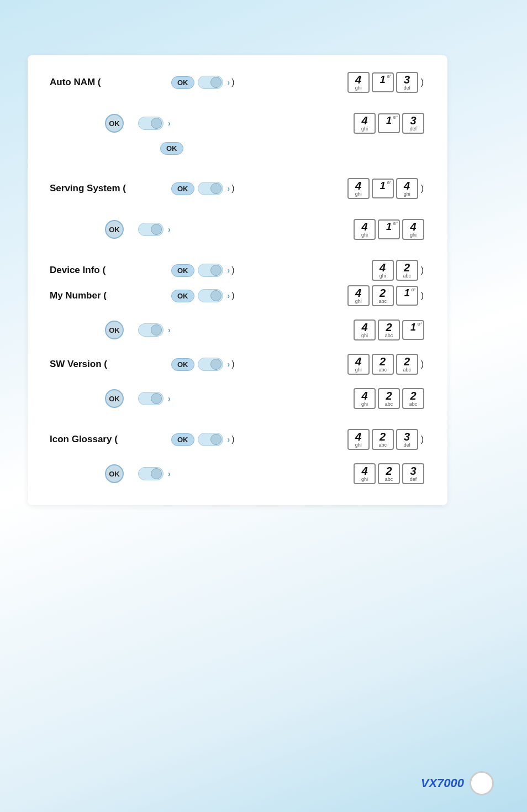 This screenshot has height=812, width=527. What do you see at coordinates (359, 364) in the screenshot?
I see `key-4-ghi-10: 4 ghi` at bounding box center [359, 364].